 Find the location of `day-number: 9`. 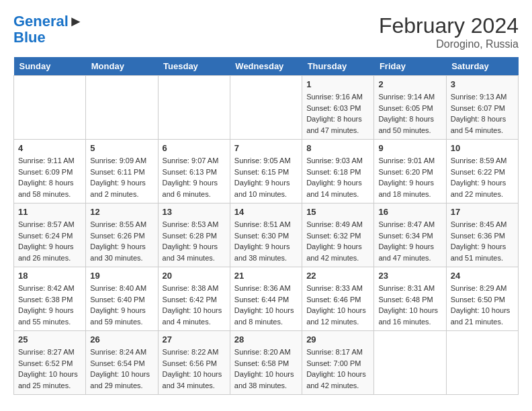

day-number: 9 is located at coordinates (410, 148).